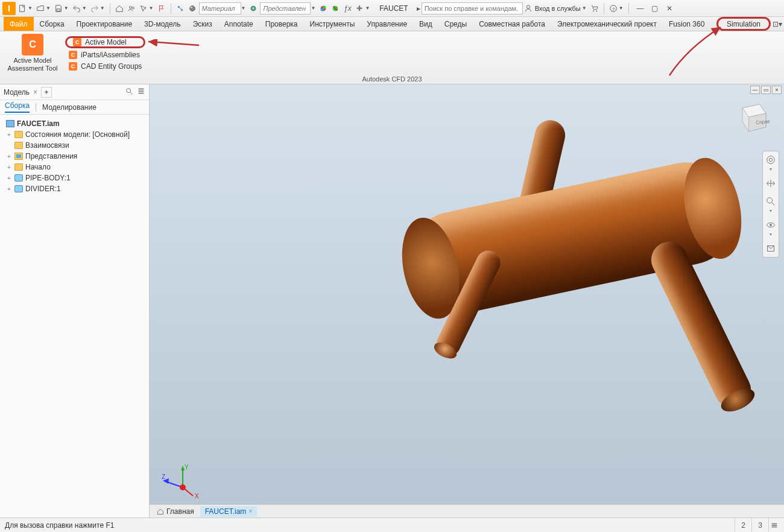  Describe the element at coordinates (46, 92) in the screenshot. I see `browser-add-button: +` at that location.